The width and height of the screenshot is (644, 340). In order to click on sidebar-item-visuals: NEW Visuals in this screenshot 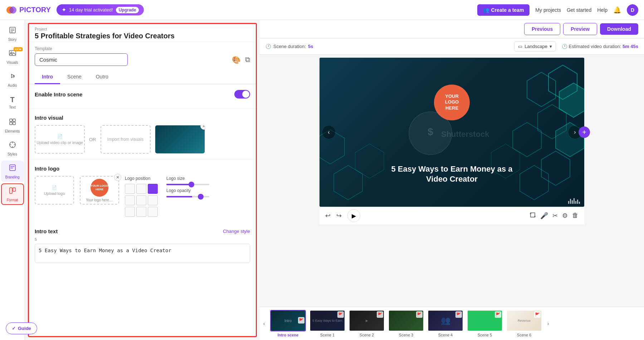, I will do `click(13, 57)`.